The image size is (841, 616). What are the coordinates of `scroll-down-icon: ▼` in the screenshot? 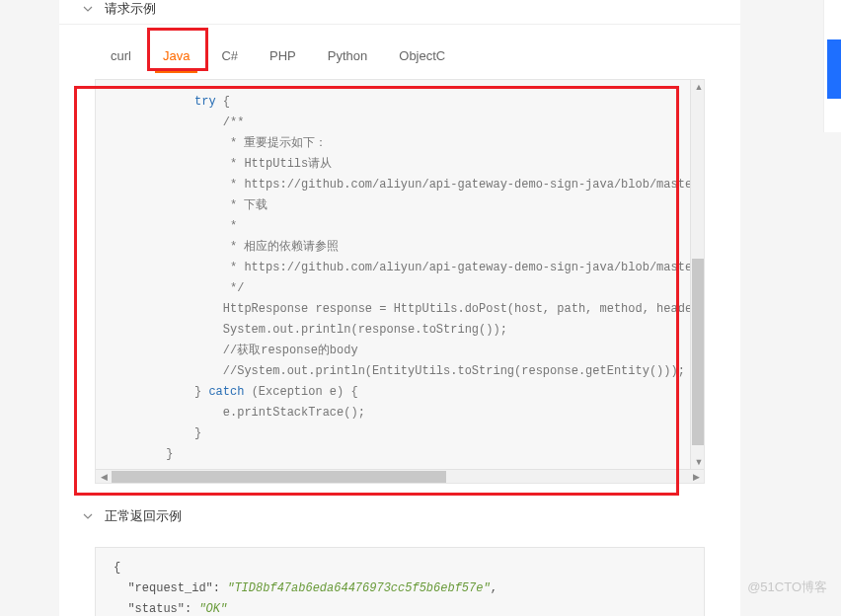 It's located at (699, 462).